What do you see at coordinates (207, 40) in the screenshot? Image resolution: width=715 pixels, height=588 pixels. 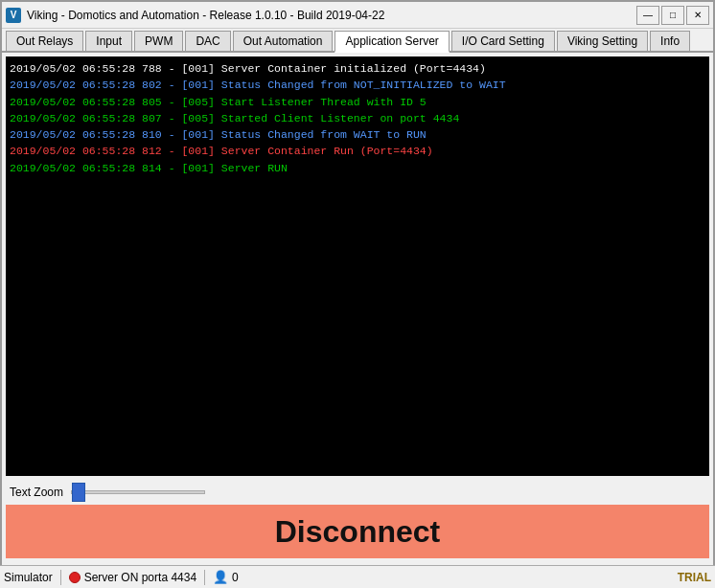 I see `tab-dac: DAC` at bounding box center [207, 40].